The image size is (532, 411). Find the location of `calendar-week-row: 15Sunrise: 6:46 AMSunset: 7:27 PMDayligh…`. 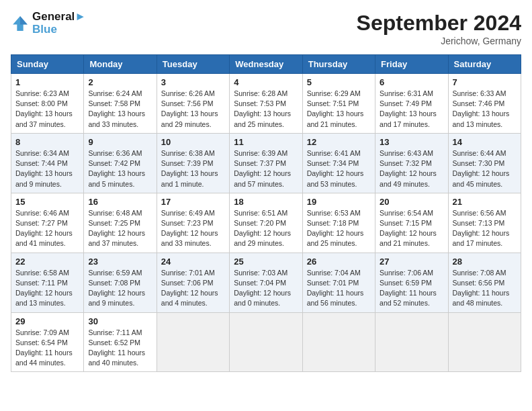

calendar-week-row: 15Sunrise: 6:46 AMSunset: 7:27 PMDayligh… is located at coordinates (266, 223).